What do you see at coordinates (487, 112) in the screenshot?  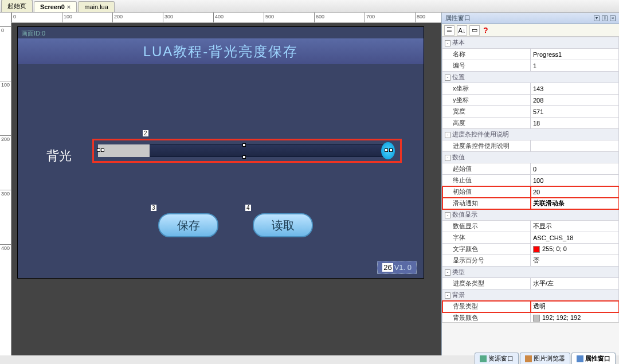 I see `prop-w-key: 宽度` at bounding box center [487, 112].